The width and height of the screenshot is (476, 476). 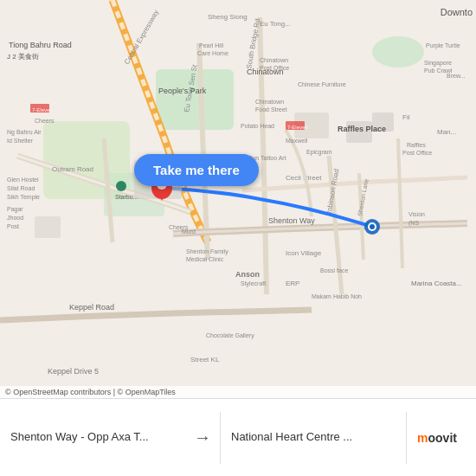 What do you see at coordinates (272, 109) in the screenshot?
I see `svg-text: Food Street` at bounding box center [272, 109].